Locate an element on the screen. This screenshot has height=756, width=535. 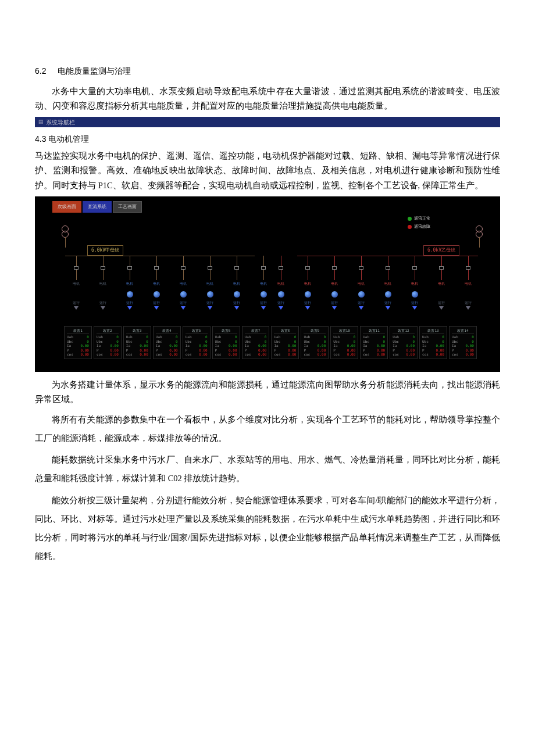
heading-4-3-title: 电动机管理 is located at coordinates (69, 139).